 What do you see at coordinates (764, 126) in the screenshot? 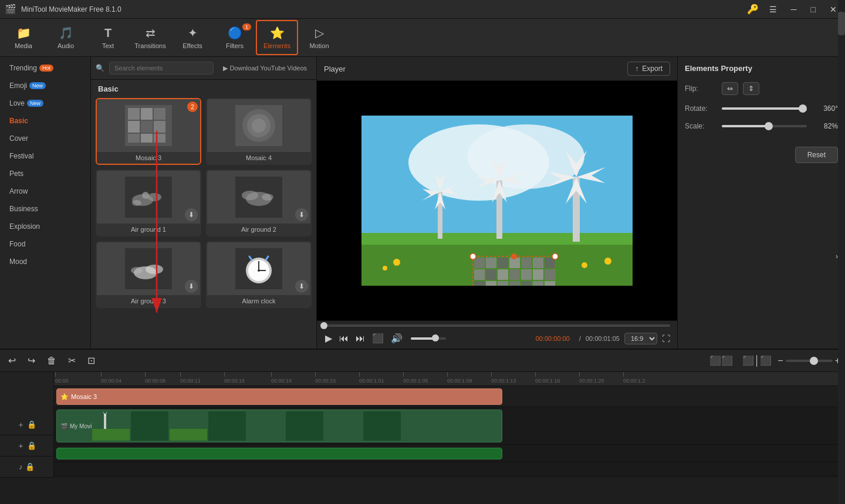
I see `scale-slider` at bounding box center [764, 126].